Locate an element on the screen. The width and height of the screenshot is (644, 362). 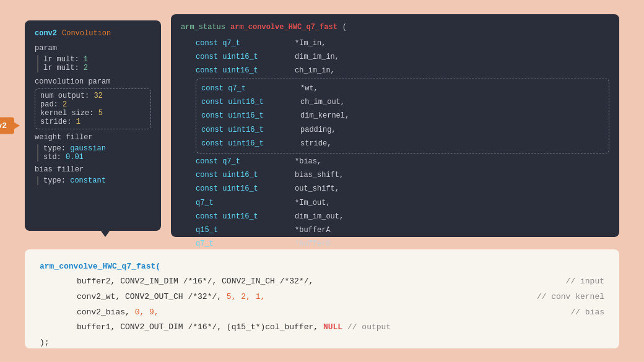
dotted-param-group: const q7_t *wt, const uint16_t ch_im_out… is located at coordinates (402, 116).